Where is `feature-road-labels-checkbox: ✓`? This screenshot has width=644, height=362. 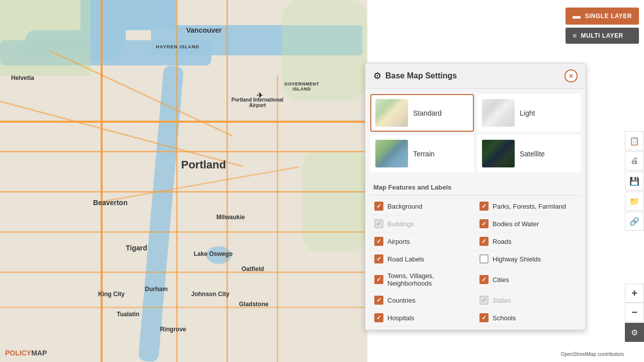 feature-road-labels-checkbox: ✓ is located at coordinates (379, 259).